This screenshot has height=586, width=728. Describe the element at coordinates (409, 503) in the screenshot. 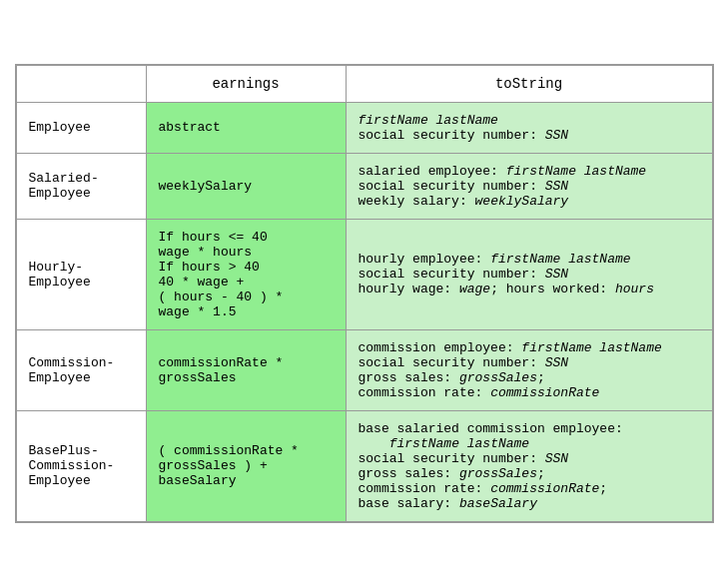

I see `tostring-text: base salary:` at that location.